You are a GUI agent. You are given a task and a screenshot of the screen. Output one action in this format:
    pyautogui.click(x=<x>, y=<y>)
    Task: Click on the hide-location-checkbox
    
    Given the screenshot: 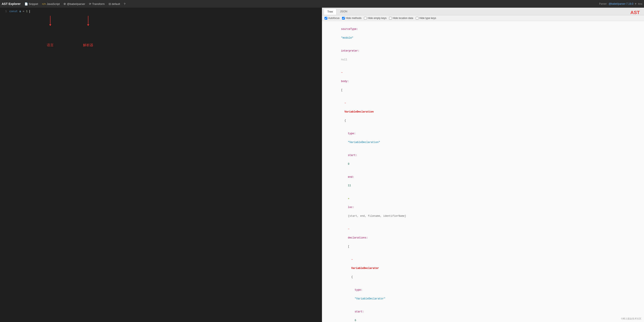 What is the action you would take?
    pyautogui.click(x=390, y=18)
    